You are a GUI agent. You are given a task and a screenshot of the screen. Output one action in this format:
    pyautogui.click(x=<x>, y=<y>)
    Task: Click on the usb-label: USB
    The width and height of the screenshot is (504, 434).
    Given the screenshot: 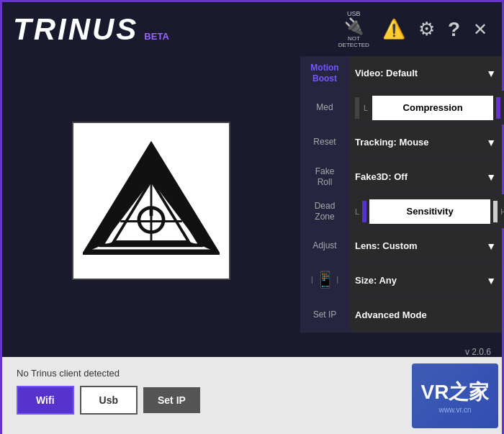 What is the action you would take?
    pyautogui.click(x=354, y=14)
    